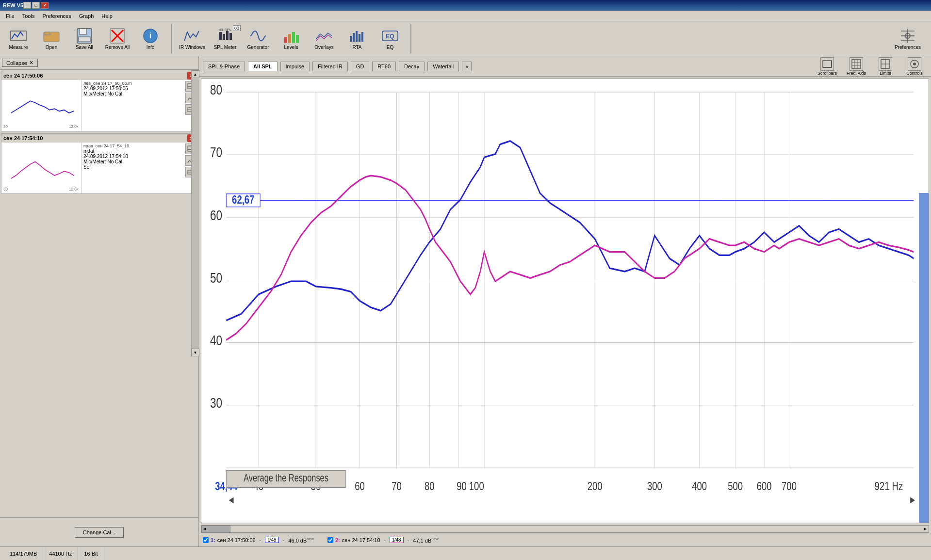 The image size is (931, 560). What do you see at coordinates (10, 16) in the screenshot?
I see `menu-file: File` at bounding box center [10, 16].